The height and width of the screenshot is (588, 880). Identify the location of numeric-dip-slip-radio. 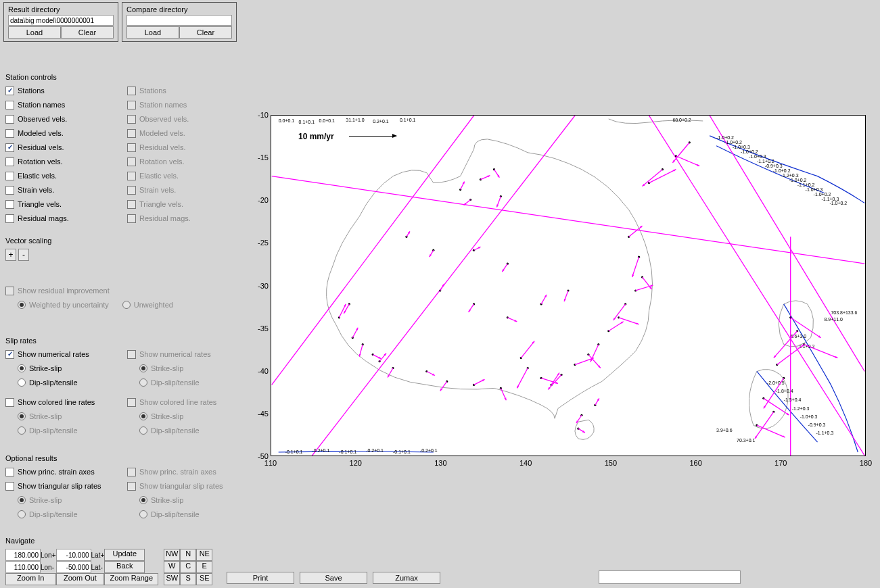
(22, 383).